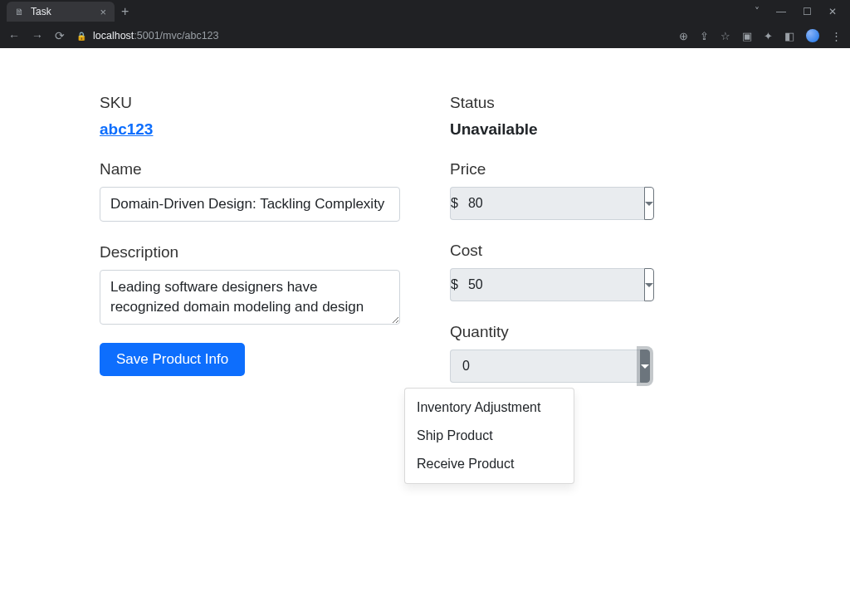 The image size is (850, 616). What do you see at coordinates (42, 12) in the screenshot?
I see `tab-title: Task` at bounding box center [42, 12].